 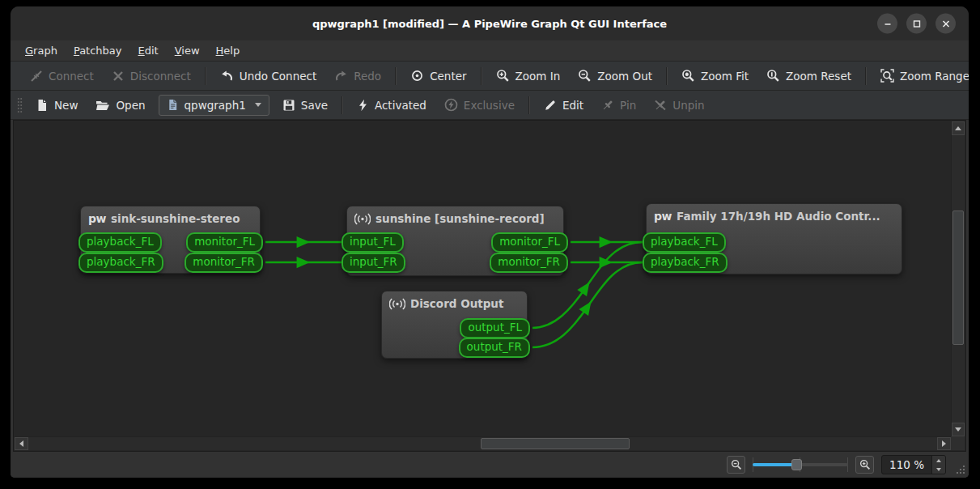 What do you see at coordinates (305, 105) in the screenshot?
I see `save-patchbay-button: Save` at bounding box center [305, 105].